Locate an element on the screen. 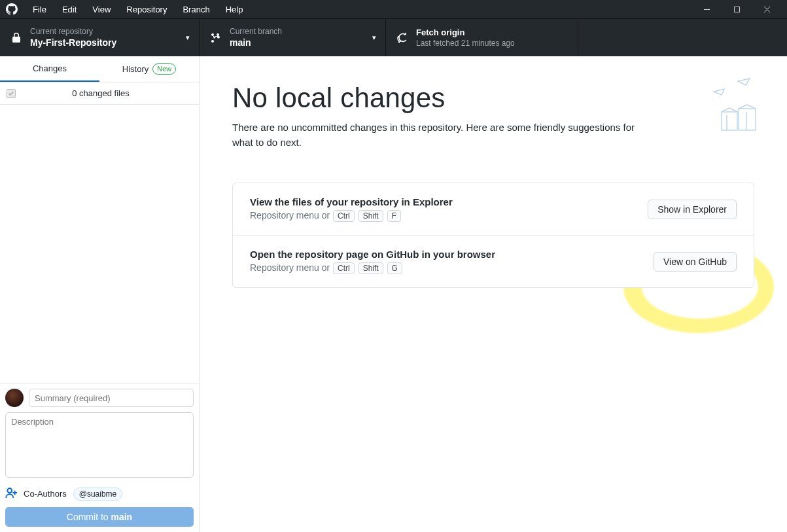  new-badge: New is located at coordinates (164, 69).